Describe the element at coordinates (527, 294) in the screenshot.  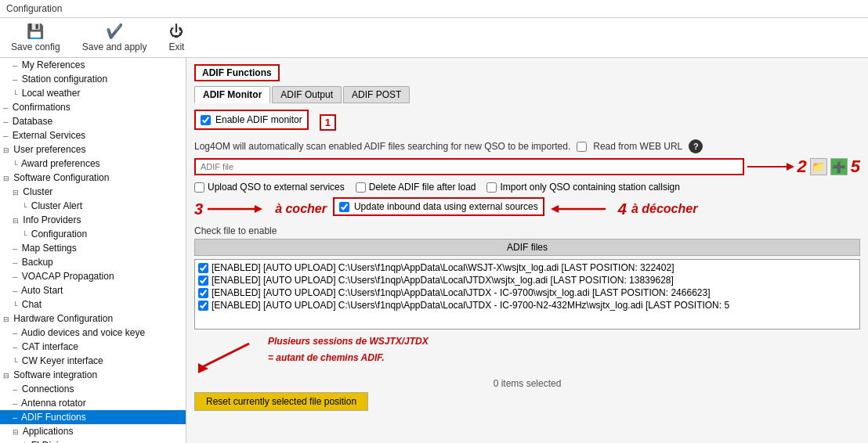
I see `adif-files-list: [ENABLED] [AUTO UPLOAD] C:\Users\f1nqp\A…` at that location.